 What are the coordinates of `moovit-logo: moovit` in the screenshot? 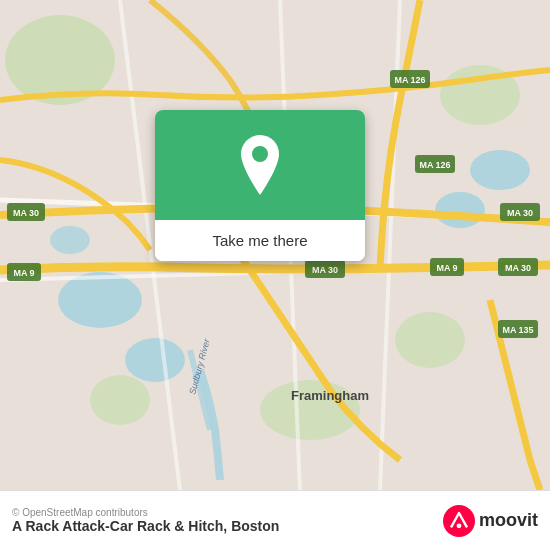 It's located at (490, 521).